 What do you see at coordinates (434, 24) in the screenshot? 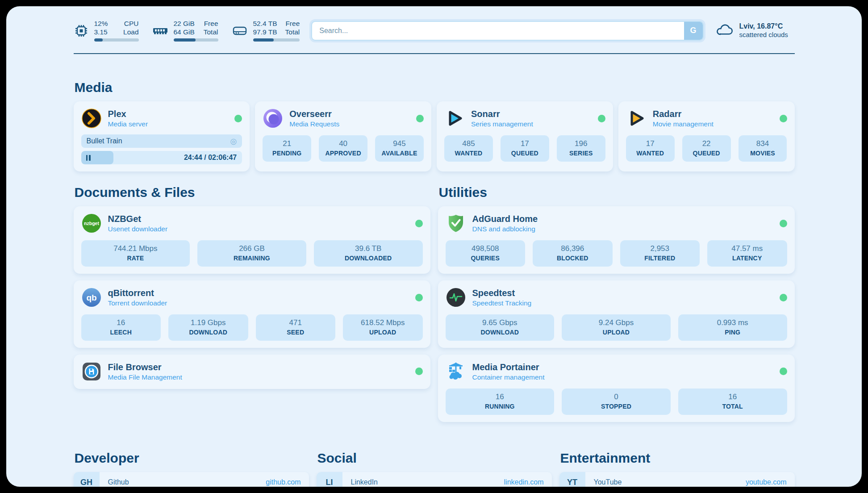
I see `topbar: 12%CPU 3.15Load 22 GiBFree 64` at bounding box center [434, 24].